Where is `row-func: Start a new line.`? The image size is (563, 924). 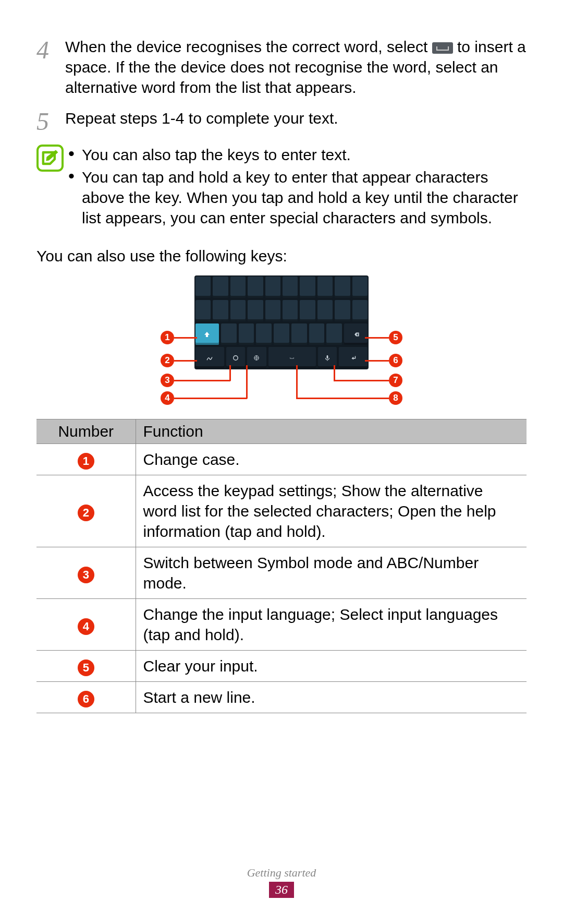
row-func: Start a new line. is located at coordinates (331, 698).